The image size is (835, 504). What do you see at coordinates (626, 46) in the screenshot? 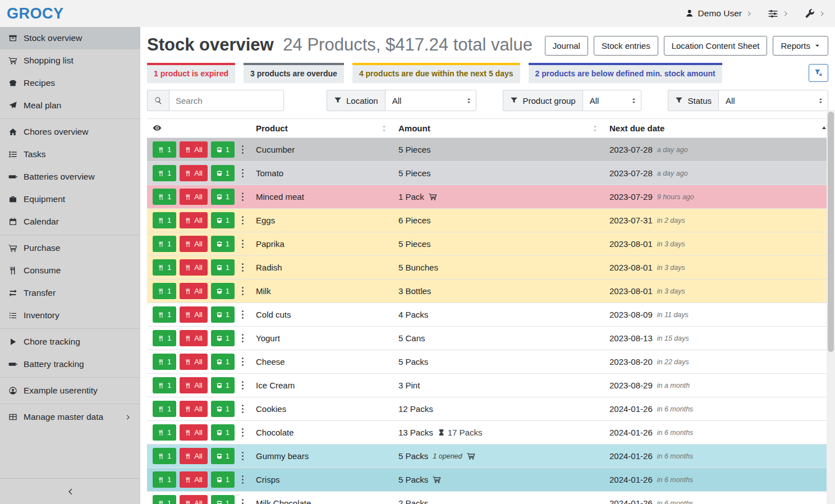
I see `stock-entries-button: Stock entries` at bounding box center [626, 46].